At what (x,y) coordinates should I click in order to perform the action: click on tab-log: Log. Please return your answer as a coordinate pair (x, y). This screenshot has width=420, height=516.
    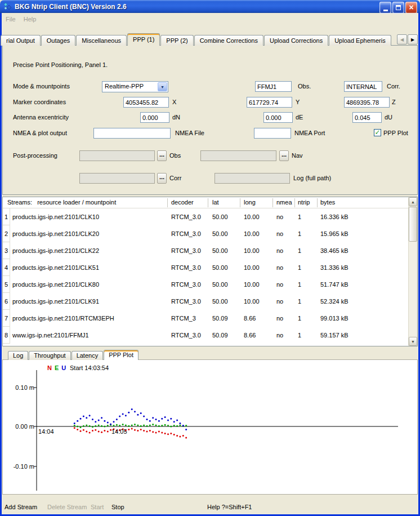
    Looking at the image, I should click on (18, 355).